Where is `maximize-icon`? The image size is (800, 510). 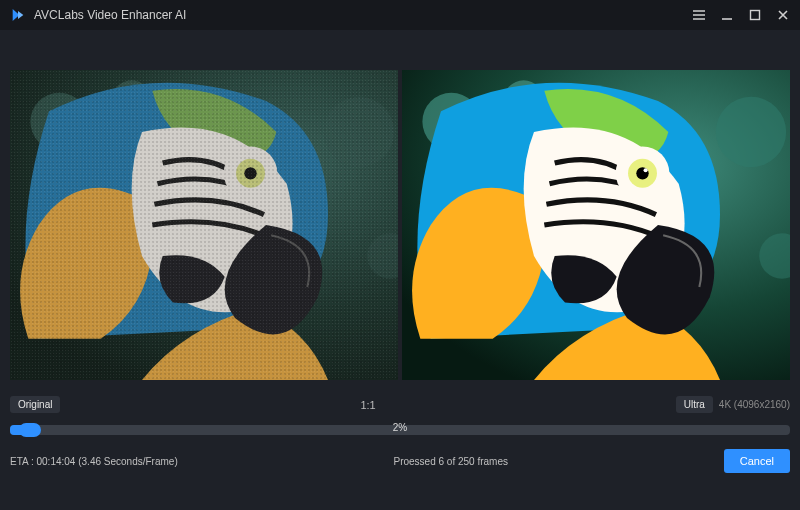
maximize-icon is located at coordinates (755, 15).